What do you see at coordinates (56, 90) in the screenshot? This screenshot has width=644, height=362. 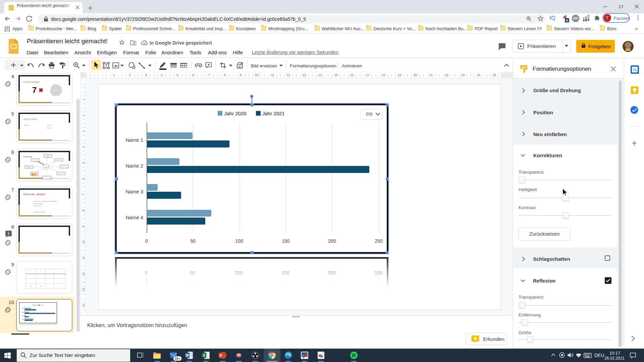 I see `svg-text: Irgendwas` at bounding box center [56, 90].